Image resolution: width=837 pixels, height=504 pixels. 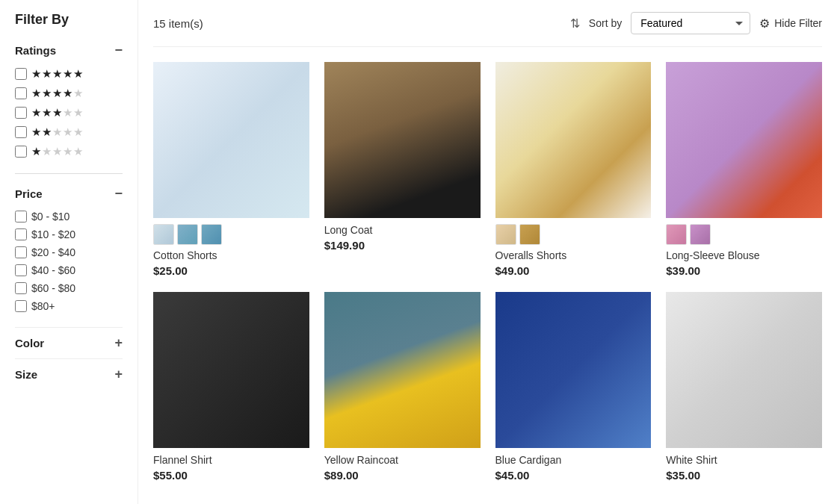 What do you see at coordinates (744, 270) in the screenshot?
I see `product-price: $39.00` at bounding box center [744, 270].